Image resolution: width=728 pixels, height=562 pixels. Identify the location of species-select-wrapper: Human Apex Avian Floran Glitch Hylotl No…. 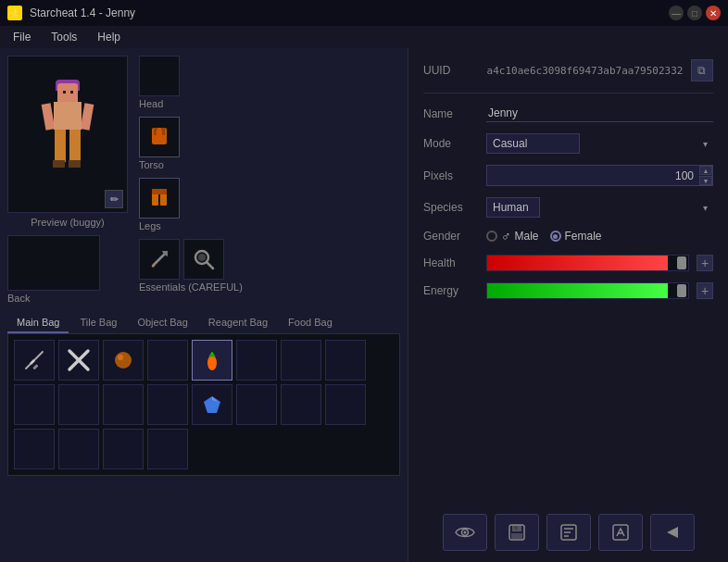
(600, 207).